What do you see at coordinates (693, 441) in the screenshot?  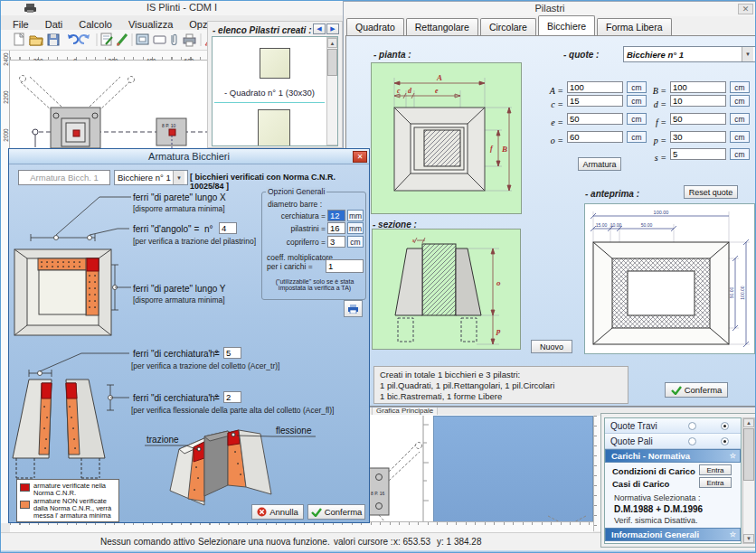 I see `quote-pali-radio-off` at bounding box center [693, 441].